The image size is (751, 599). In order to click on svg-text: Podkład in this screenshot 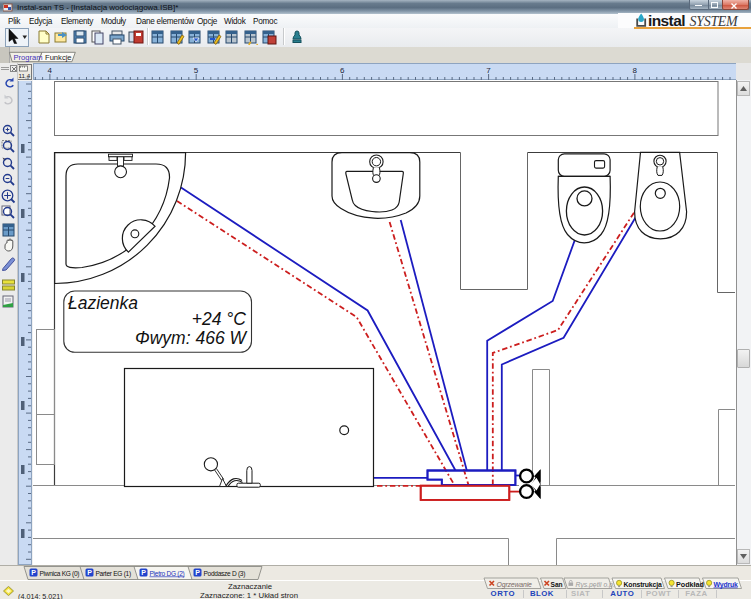, I will do `click(690, 584)`.